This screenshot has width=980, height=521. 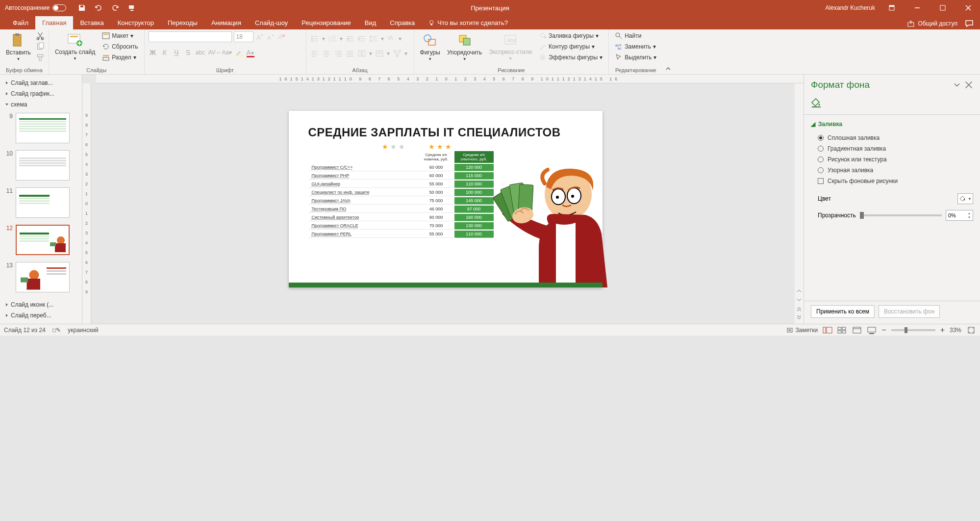 What do you see at coordinates (842, 330) in the screenshot?
I see `sorter-view-icon` at bounding box center [842, 330].